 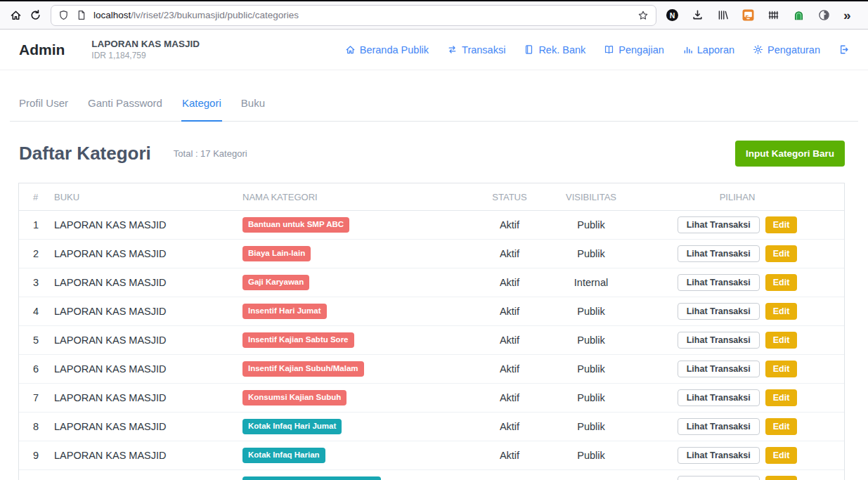 What do you see at coordinates (773, 15) in the screenshot?
I see `fence-extension-icon` at bounding box center [773, 15].